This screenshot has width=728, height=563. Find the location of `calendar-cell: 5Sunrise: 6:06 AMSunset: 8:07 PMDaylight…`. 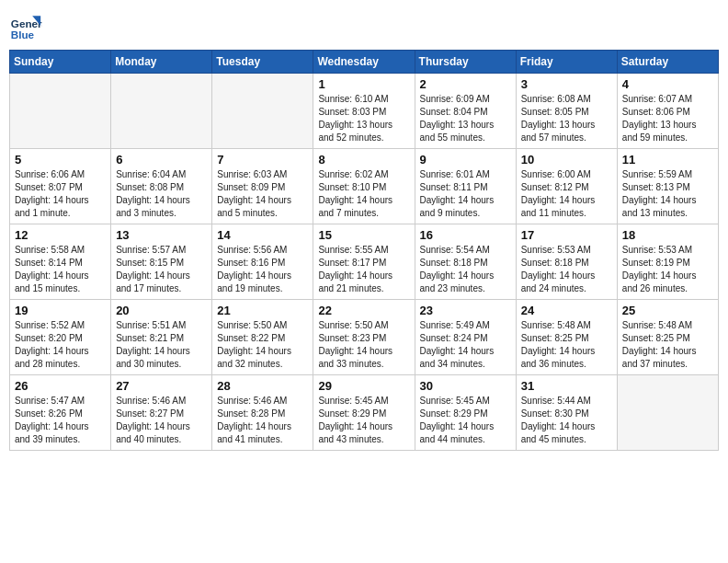

calendar-cell: 5Sunrise: 6:06 AMSunset: 8:07 PMDaylight… is located at coordinates (61, 187).